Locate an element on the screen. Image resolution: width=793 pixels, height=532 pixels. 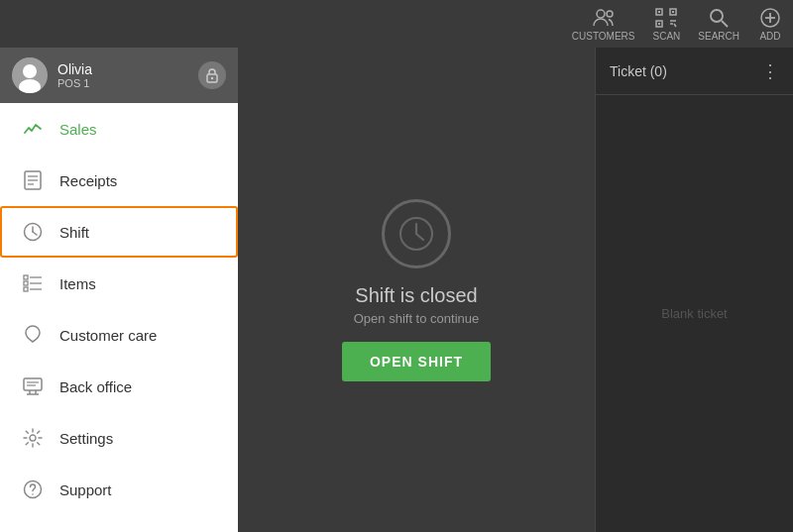
shift-closed-icon is located at coordinates (416, 234).